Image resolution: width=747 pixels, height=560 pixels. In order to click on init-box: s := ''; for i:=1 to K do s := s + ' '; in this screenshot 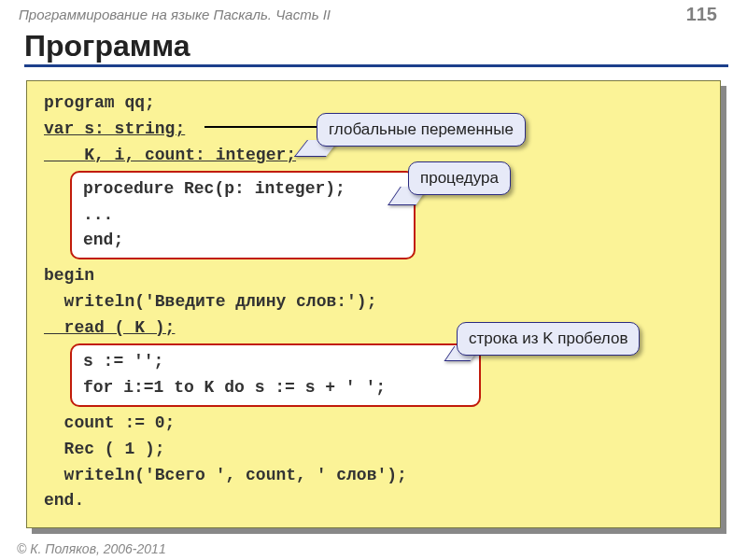, I will do `click(275, 375)`.